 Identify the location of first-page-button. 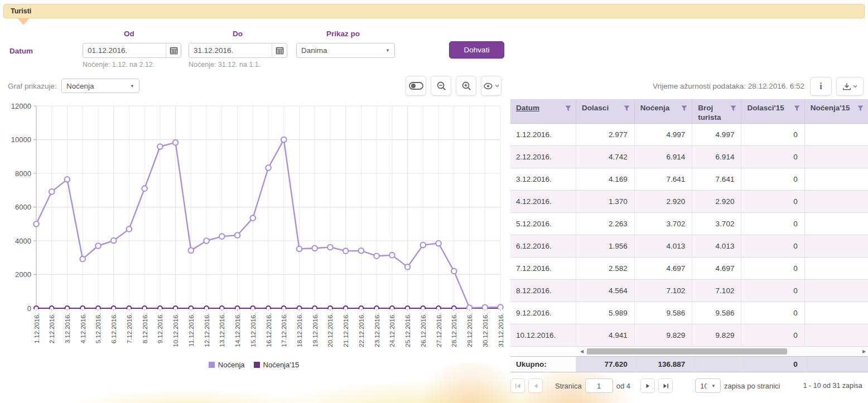
(518, 386).